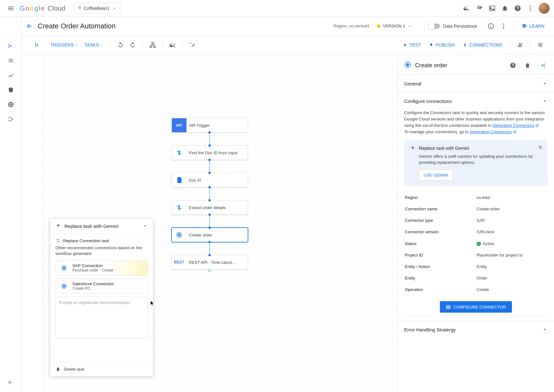  I want to click on kv-key: Status, so click(440, 244).